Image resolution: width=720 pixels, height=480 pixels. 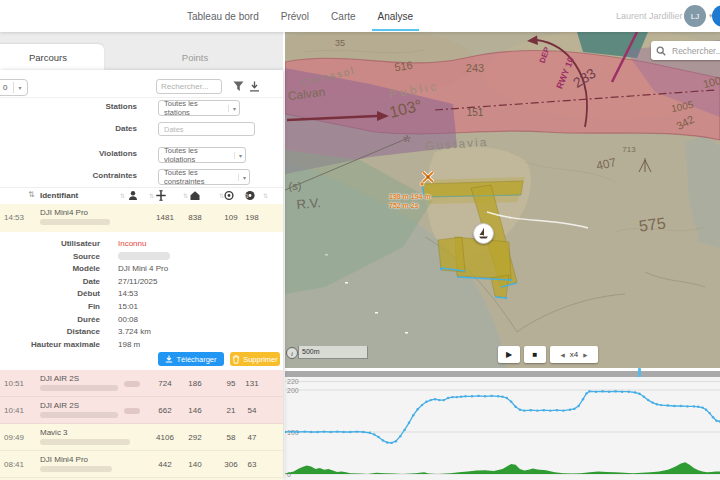 What do you see at coordinates (563, 355) in the screenshot?
I see `speed-down-icon: ◀` at bounding box center [563, 355].